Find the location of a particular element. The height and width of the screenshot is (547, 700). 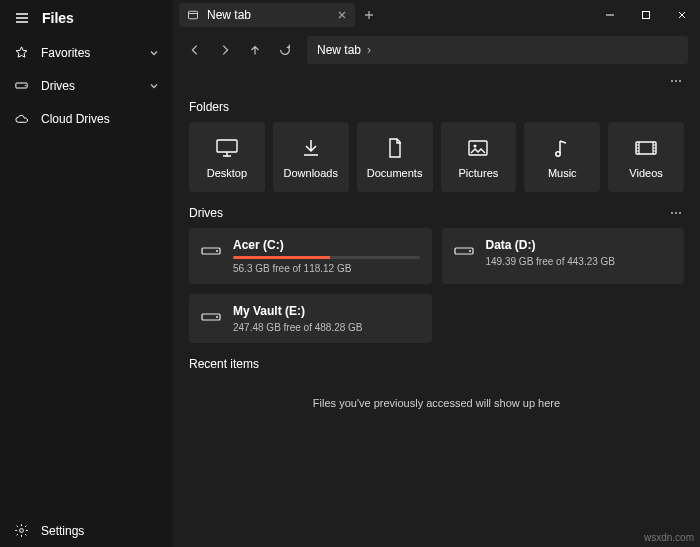

toolbar: New tab › is located at coordinates (436, 50).